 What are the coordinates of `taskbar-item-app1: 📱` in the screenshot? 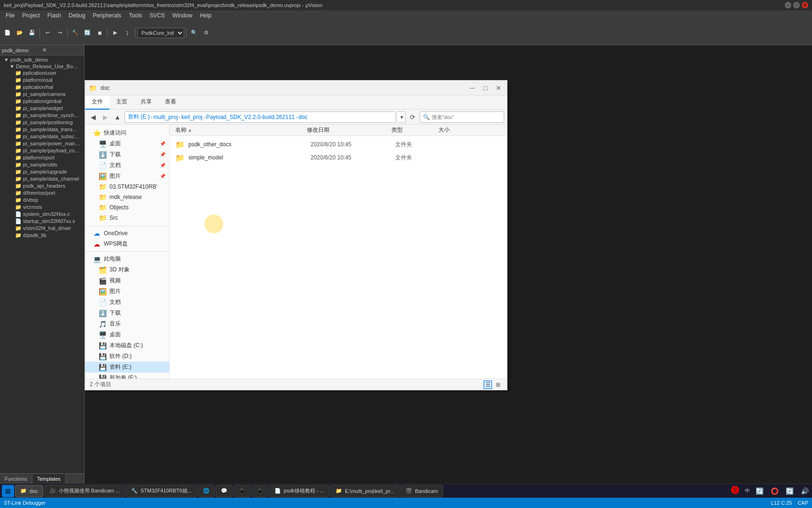 It's located at (242, 491).